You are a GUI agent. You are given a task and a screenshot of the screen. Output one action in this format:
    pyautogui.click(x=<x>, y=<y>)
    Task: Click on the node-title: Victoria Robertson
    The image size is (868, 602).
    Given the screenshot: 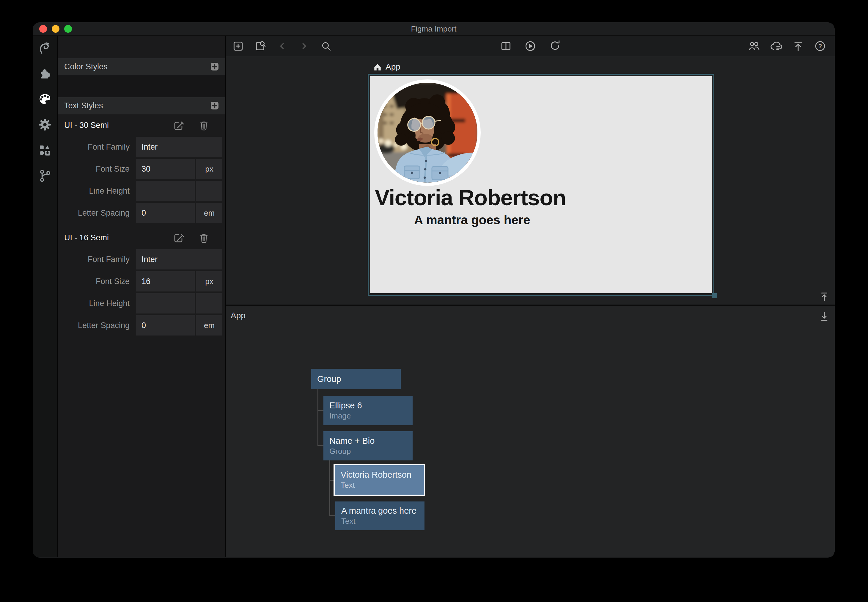 What is the action you would take?
    pyautogui.click(x=382, y=475)
    